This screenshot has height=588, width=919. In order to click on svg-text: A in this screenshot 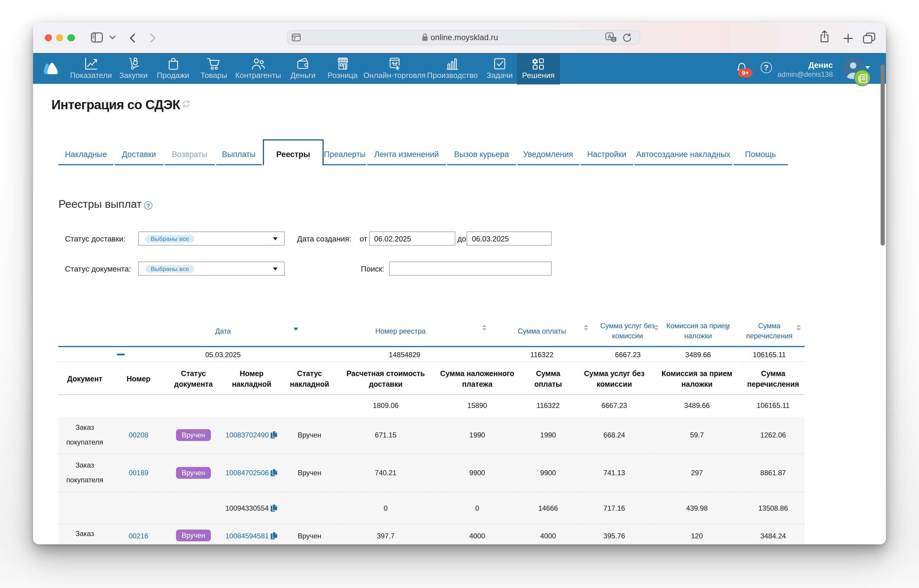, I will do `click(610, 37)`.